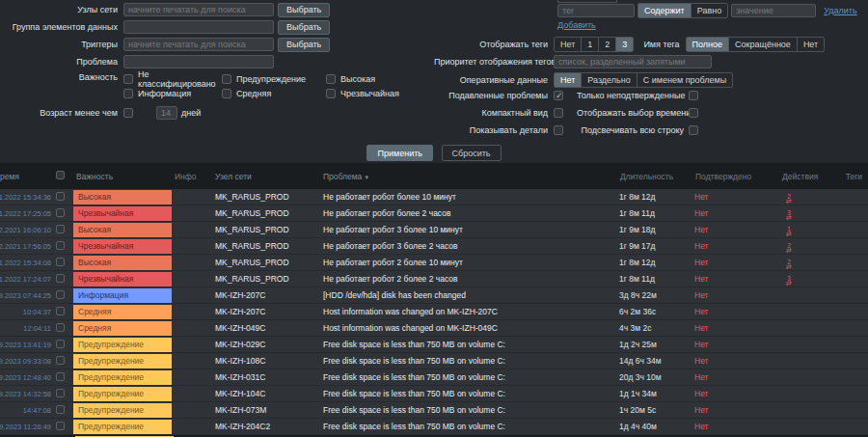 The height and width of the screenshot is (437, 868). What do you see at coordinates (240, 377) in the screenshot?
I see `host-link: MK-IZH-031C` at bounding box center [240, 377].